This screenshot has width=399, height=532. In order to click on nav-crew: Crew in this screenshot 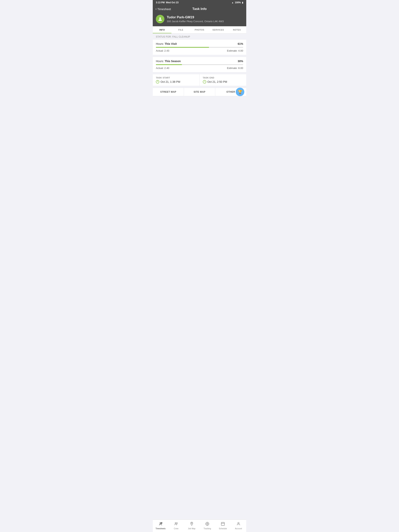, I will do `click(176, 526)`.